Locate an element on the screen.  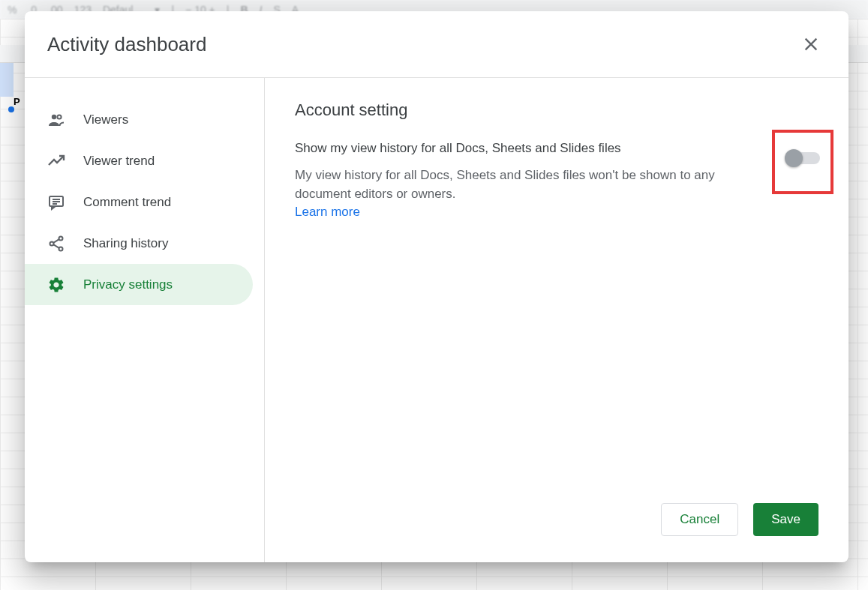
sidebar-item-viewers: Viewers is located at coordinates (139, 120).